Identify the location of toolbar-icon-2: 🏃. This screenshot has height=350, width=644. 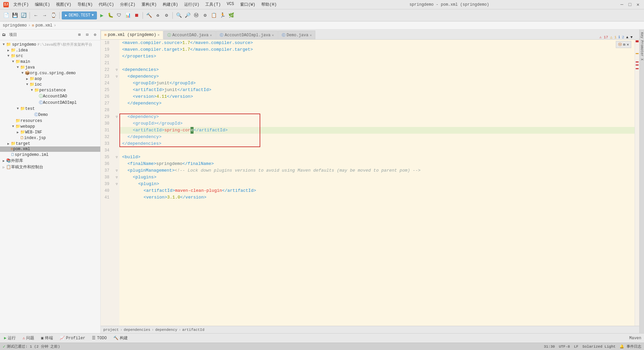
(222, 15).